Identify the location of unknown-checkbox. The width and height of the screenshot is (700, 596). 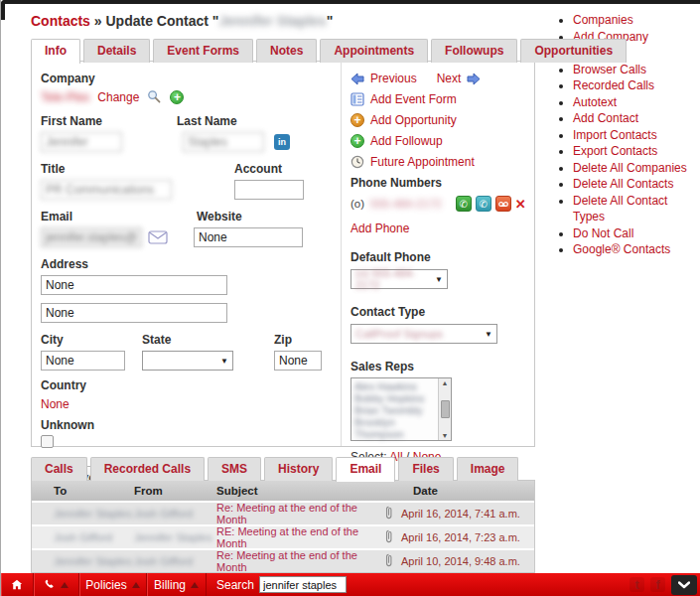
(48, 441).